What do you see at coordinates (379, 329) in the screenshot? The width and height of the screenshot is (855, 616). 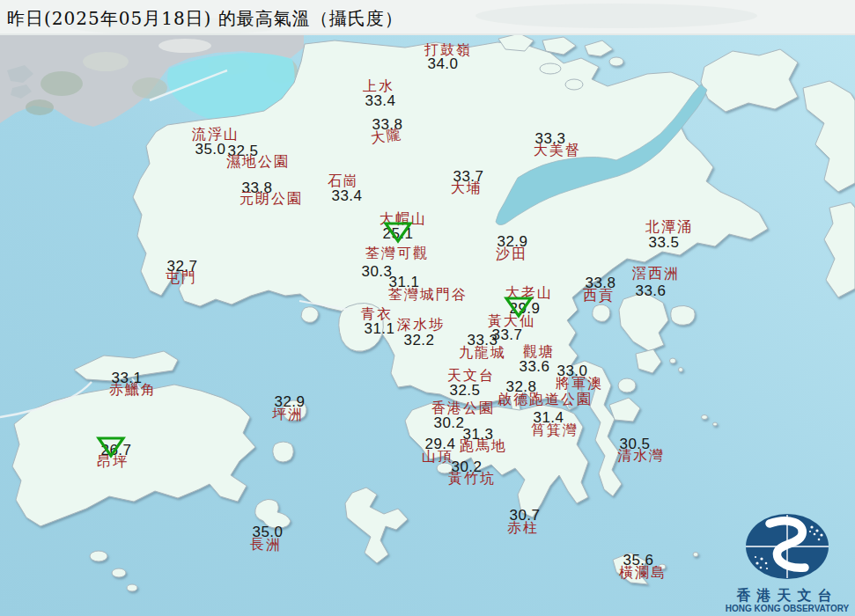 I see `station-value: 31.1` at bounding box center [379, 329].